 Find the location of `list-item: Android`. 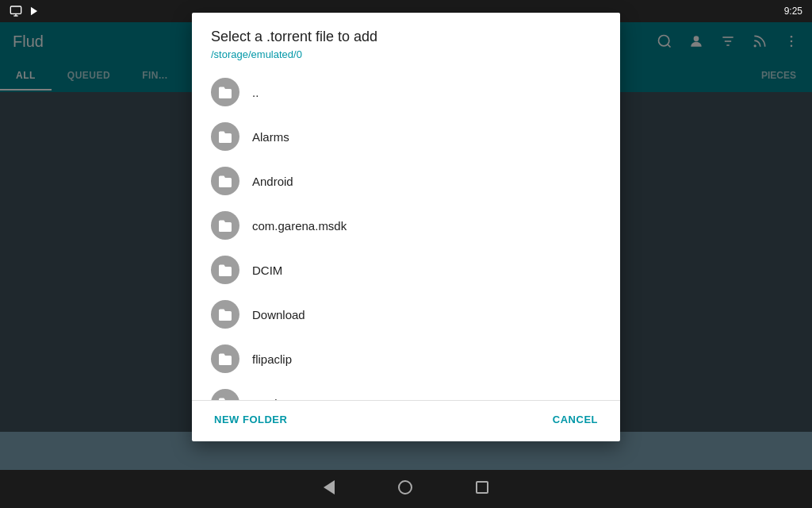

list-item: Android is located at coordinates (406, 181).